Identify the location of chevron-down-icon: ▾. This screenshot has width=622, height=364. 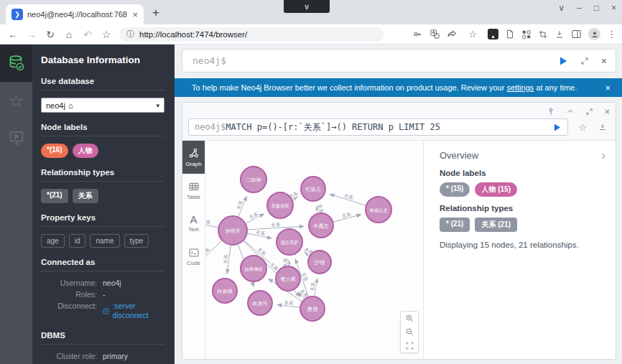
(158, 106).